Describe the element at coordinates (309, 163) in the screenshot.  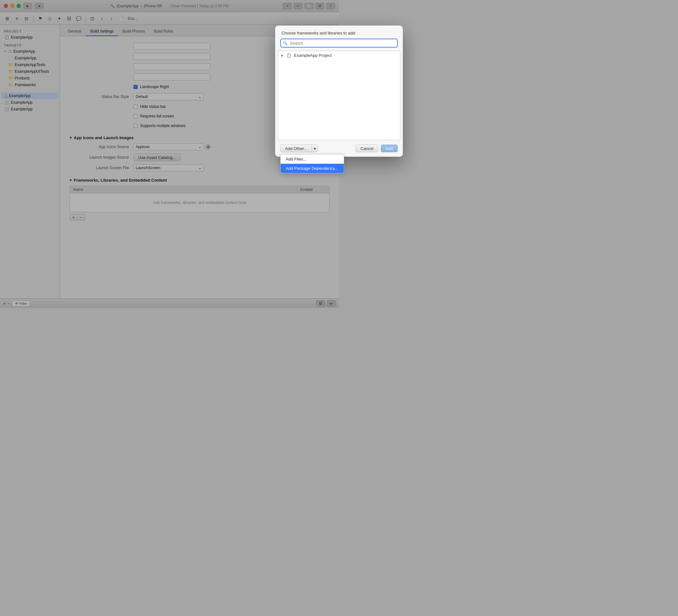
I see `add-other-dropdown-menu: Add Files... Add Package Dependency...` at that location.